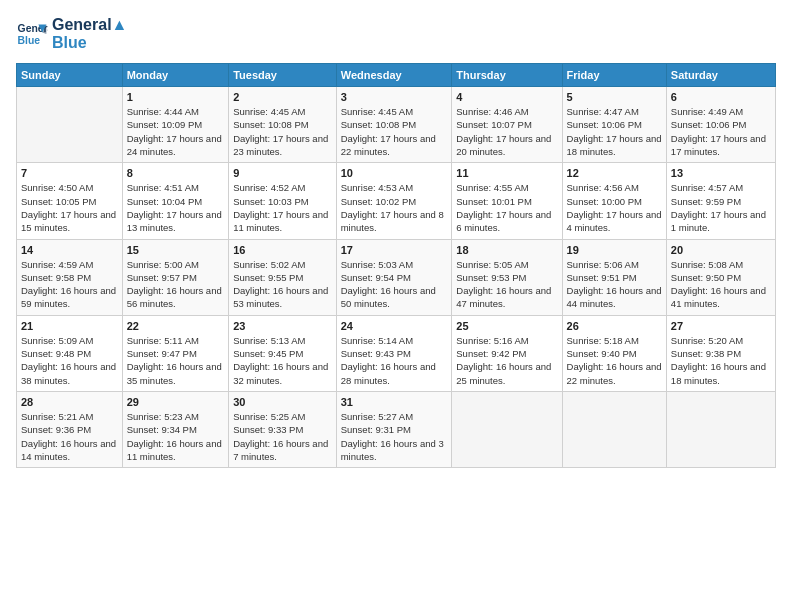 Image resolution: width=792 pixels, height=612 pixels. Describe the element at coordinates (282, 402) in the screenshot. I see `day-number: 30` at that location.